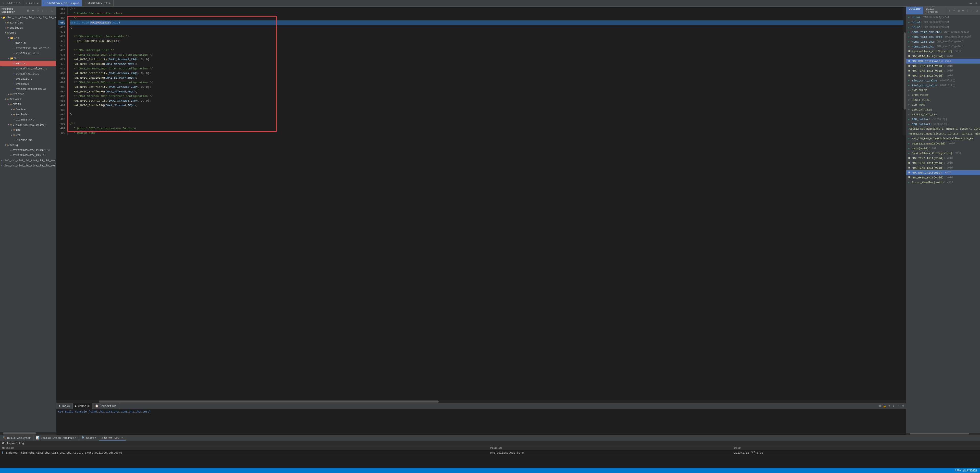 The image size is (980, 473). Describe the element at coordinates (28, 94) in the screenshot. I see `tree-startup: ▶ ⊕ Startup` at that location.